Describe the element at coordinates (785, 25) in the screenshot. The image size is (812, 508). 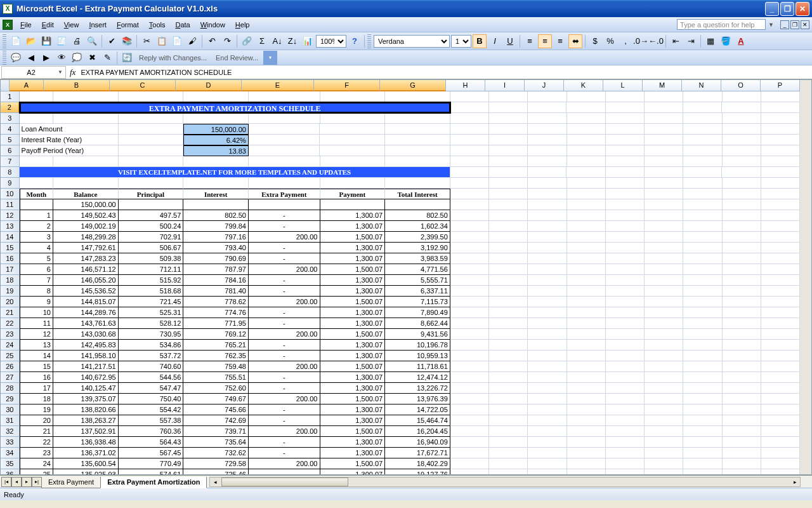
I see `mdi-minimize-button: _` at that location.